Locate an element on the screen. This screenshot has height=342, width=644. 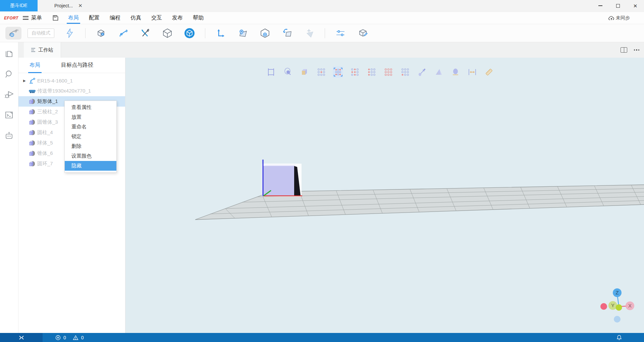
tree-row-conveyor: 传送带1930x420x770_1 is located at coordinates (72, 91).